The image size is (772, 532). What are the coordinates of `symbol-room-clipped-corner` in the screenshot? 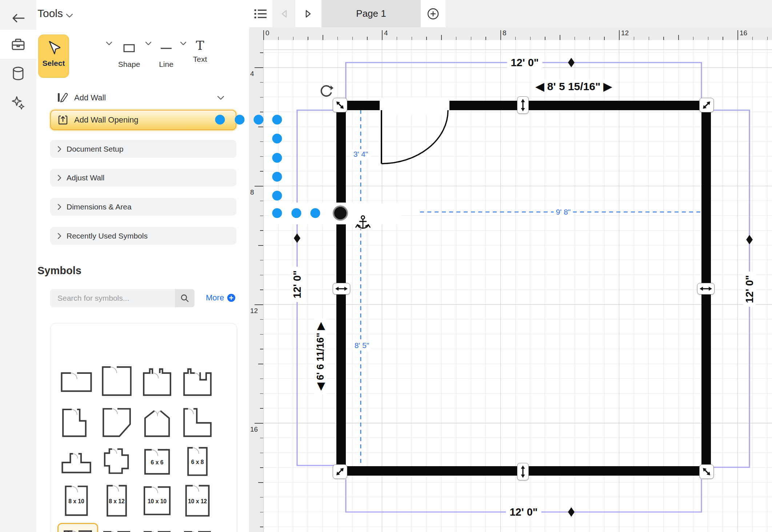 It's located at (117, 422).